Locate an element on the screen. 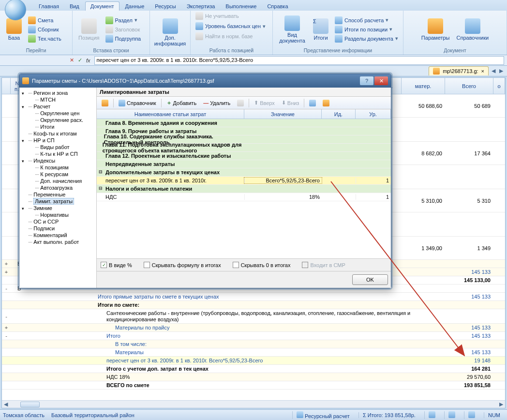 Image resolution: width=507 pixels, height=420 pixels. params-button: Параметры is located at coordinates (435, 29).